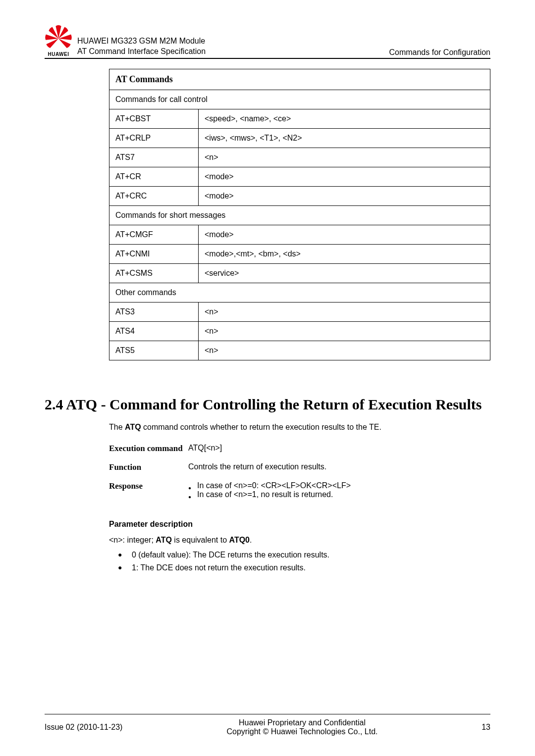 The width and height of the screenshot is (535, 756). What do you see at coordinates (154, 273) in the screenshot?
I see `cmd-name-cell: AT+CSMS` at bounding box center [154, 273].